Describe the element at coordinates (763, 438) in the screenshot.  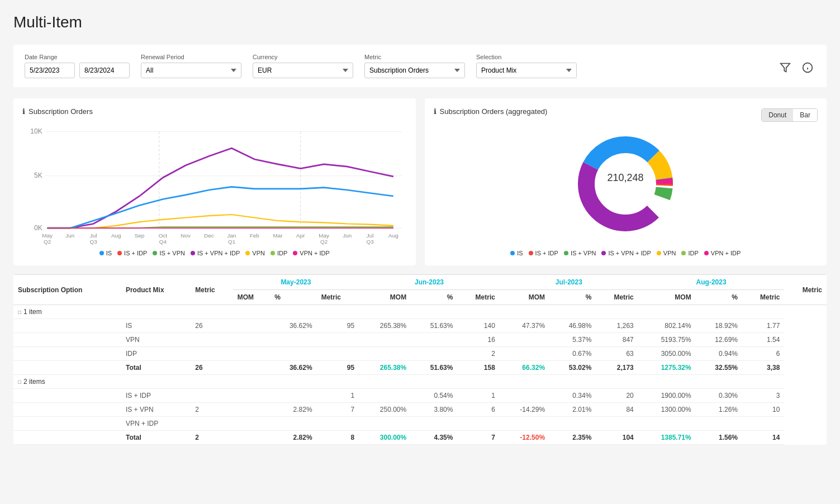
I see `extra-metric-cell: 14` at that location.